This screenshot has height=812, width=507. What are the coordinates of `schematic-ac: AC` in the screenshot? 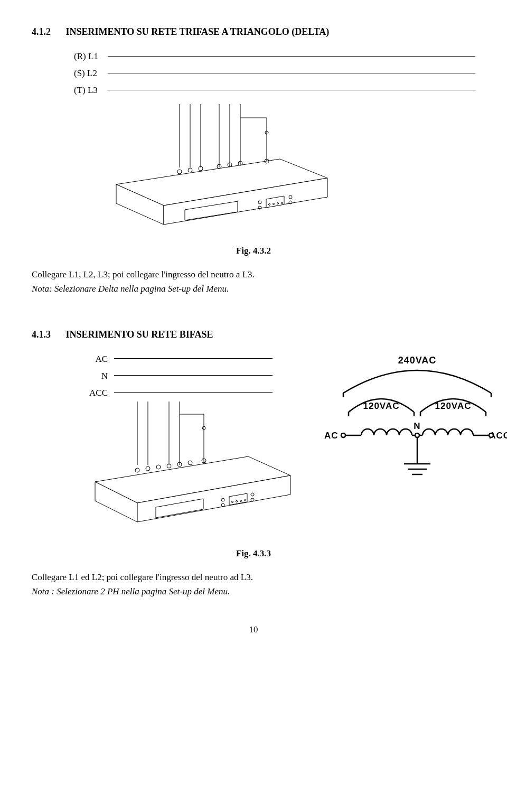 It's located at (332, 435).